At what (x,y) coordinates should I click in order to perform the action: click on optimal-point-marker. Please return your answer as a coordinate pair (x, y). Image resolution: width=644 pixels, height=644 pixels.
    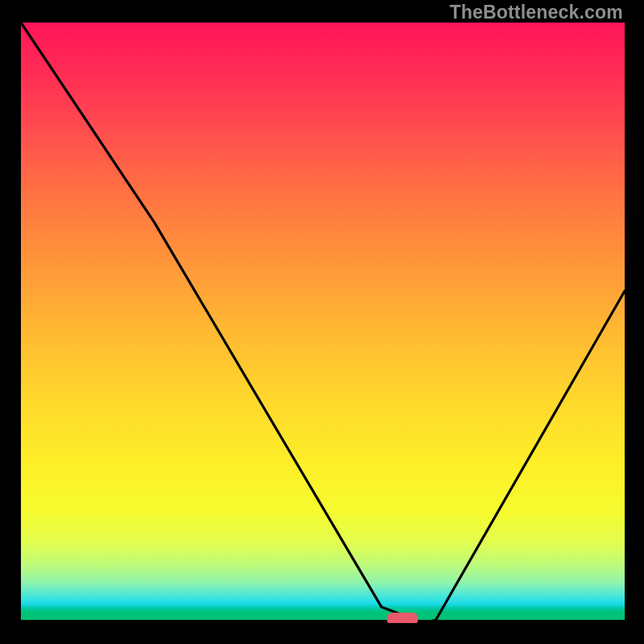
    Looking at the image, I should click on (402, 618).